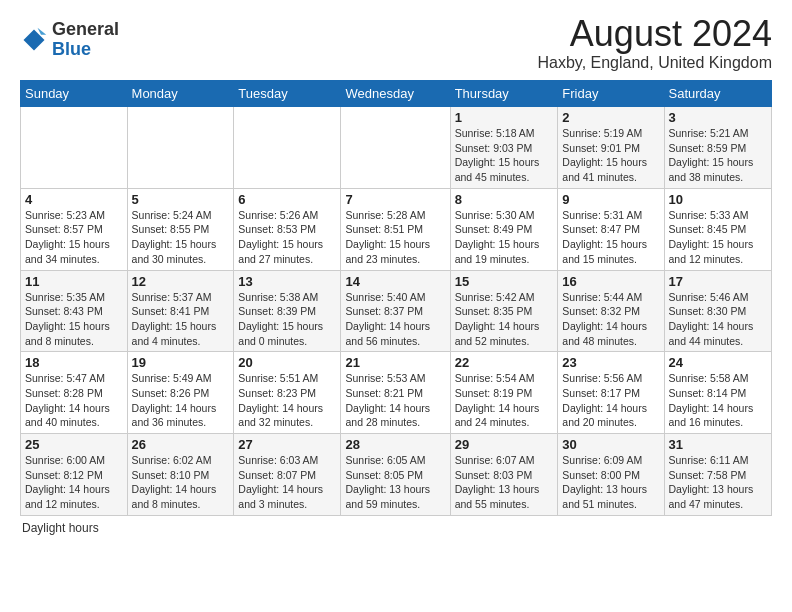 Image resolution: width=792 pixels, height=612 pixels. Describe the element at coordinates (718, 320) in the screenshot. I see `day-info: Sunrise: 5:46 AMSunset: 8:30 PMDaylight:…` at that location.